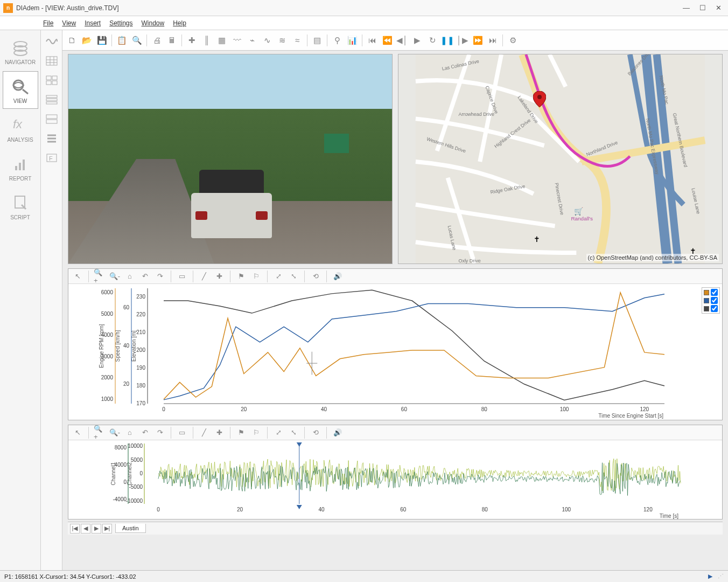  What do you see at coordinates (52, 119) in the screenshot?
I see `tool-split-icon` at bounding box center [52, 119].